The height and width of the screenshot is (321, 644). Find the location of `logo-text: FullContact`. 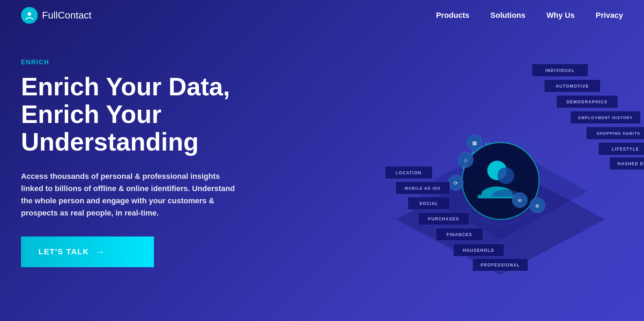

logo-text: FullContact is located at coordinates (67, 15).